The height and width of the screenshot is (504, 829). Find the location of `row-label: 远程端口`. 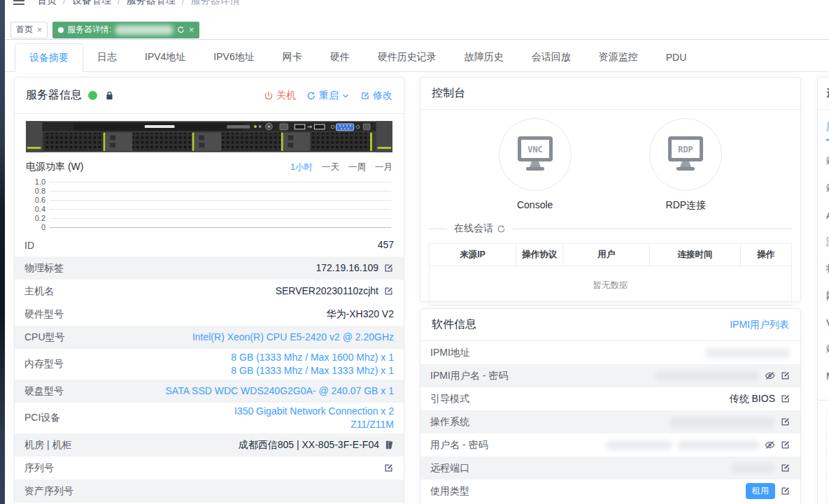

row-label: 远程端口 is located at coordinates (450, 468).